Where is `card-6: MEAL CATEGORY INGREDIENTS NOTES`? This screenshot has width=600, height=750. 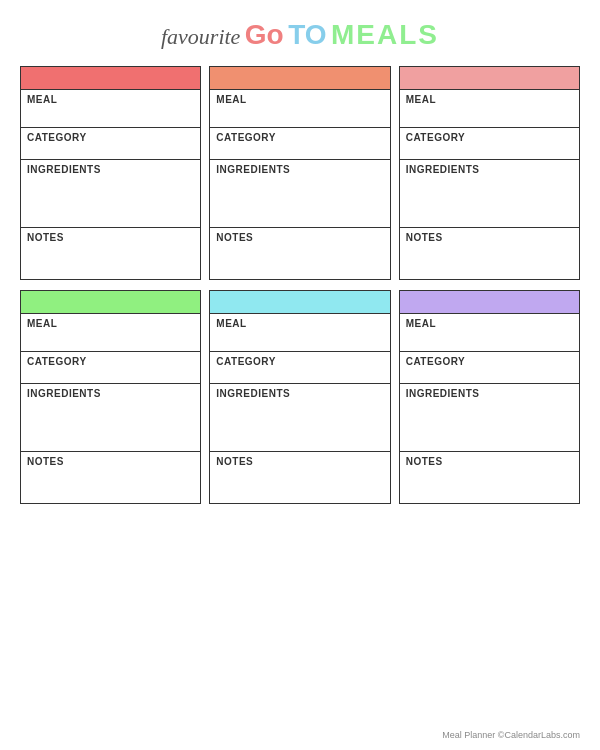
card-6: MEAL CATEGORY INGREDIENTS NOTES is located at coordinates (490, 397).